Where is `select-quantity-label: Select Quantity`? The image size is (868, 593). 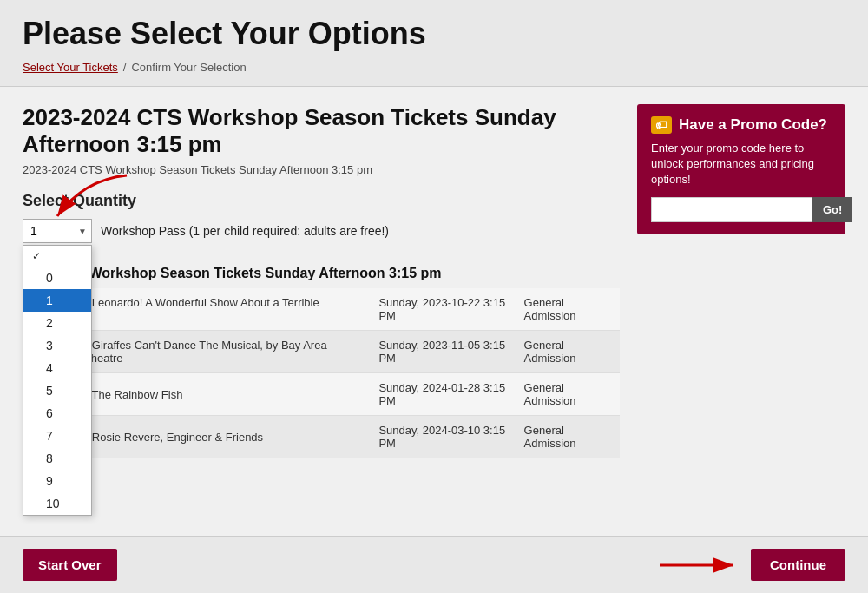
select-quantity-label: Select Quantity is located at coordinates (321, 201).